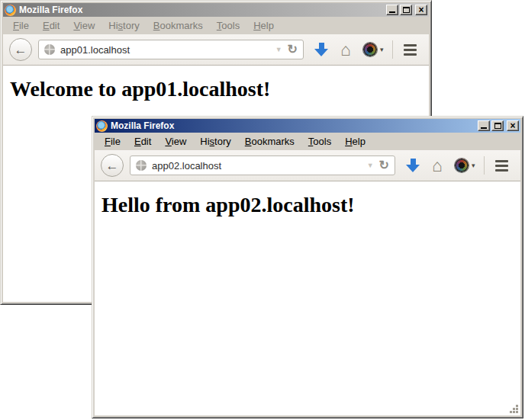 The width and height of the screenshot is (525, 420). I want to click on page-heading: Hello from app02.localhost!, so click(311, 205).